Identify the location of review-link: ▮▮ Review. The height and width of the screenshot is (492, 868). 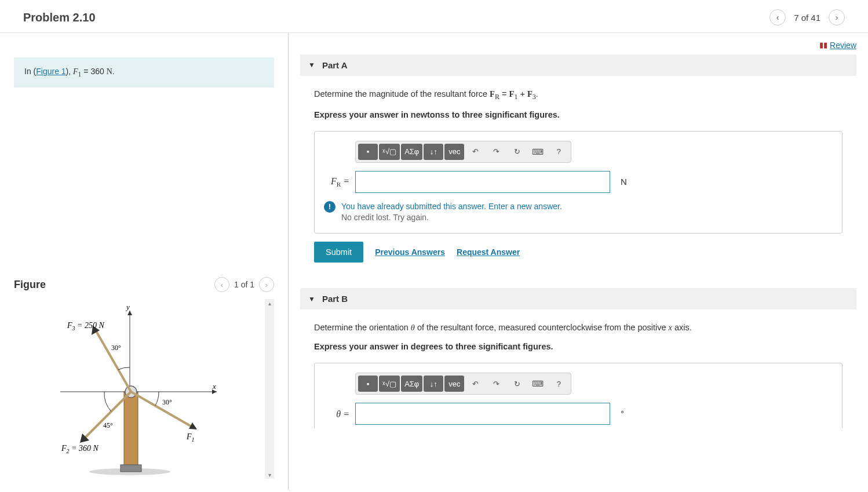
(838, 45).